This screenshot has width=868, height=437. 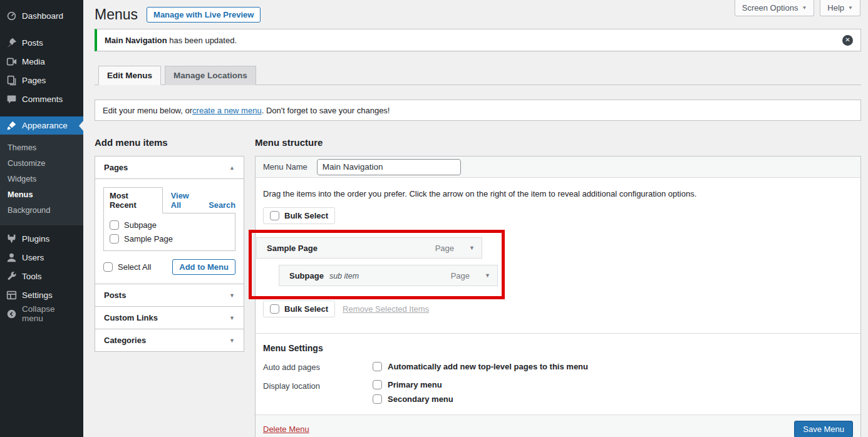 I want to click on plugin-icon, so click(x=11, y=239).